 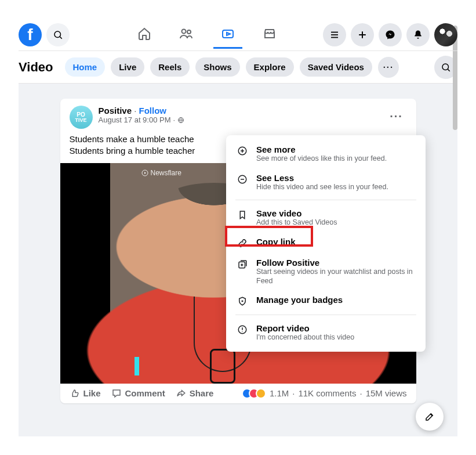 What do you see at coordinates (418, 35) in the screenshot?
I see `notifications-button` at bounding box center [418, 35].